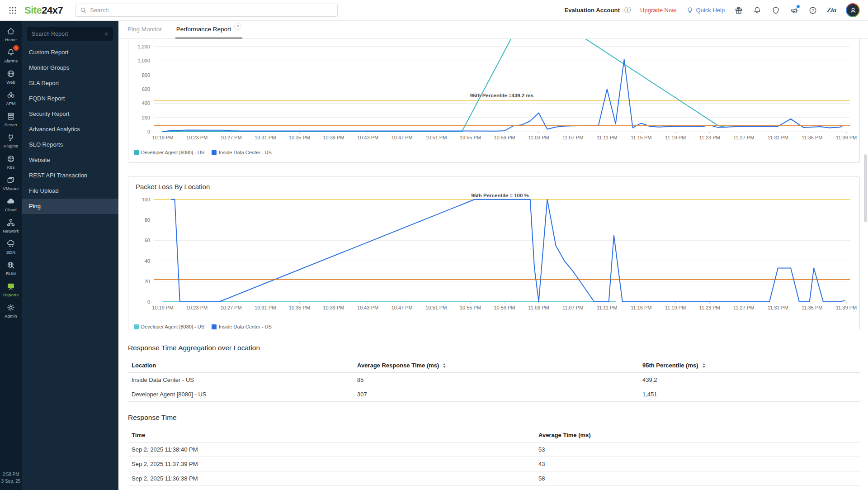 This screenshot has height=490, width=868. Describe the element at coordinates (299, 138) in the screenshot. I see `svg-text: 10:35 PM` at that location.